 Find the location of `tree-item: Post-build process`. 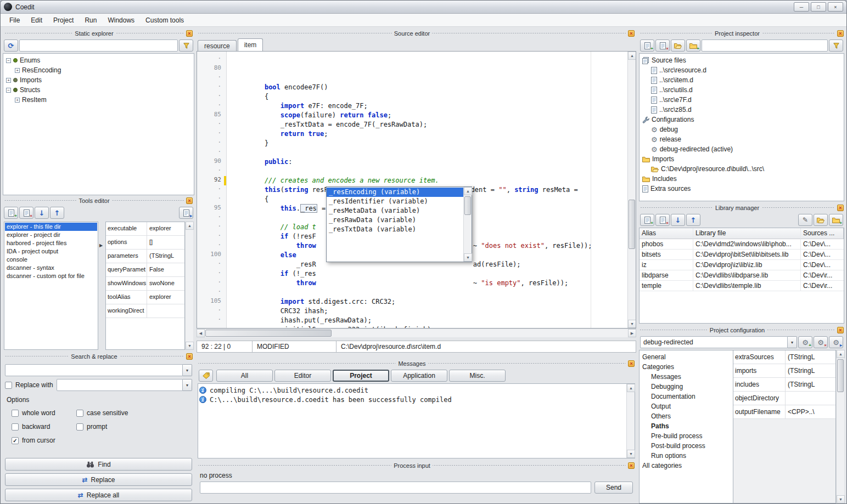

tree-item: Post-build process is located at coordinates (686, 446).